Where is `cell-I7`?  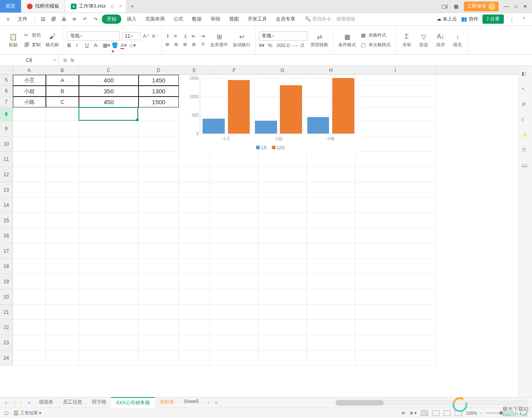
cell-I7 is located at coordinates (395, 102).